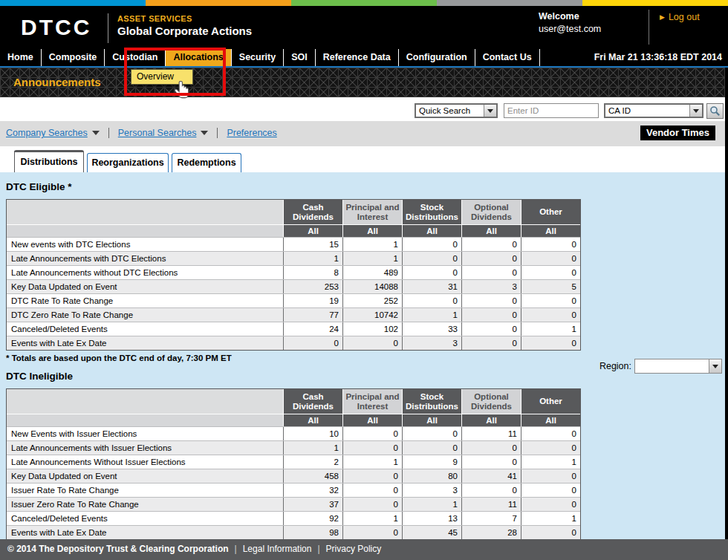  I want to click on count-link: 41, so click(491, 476).